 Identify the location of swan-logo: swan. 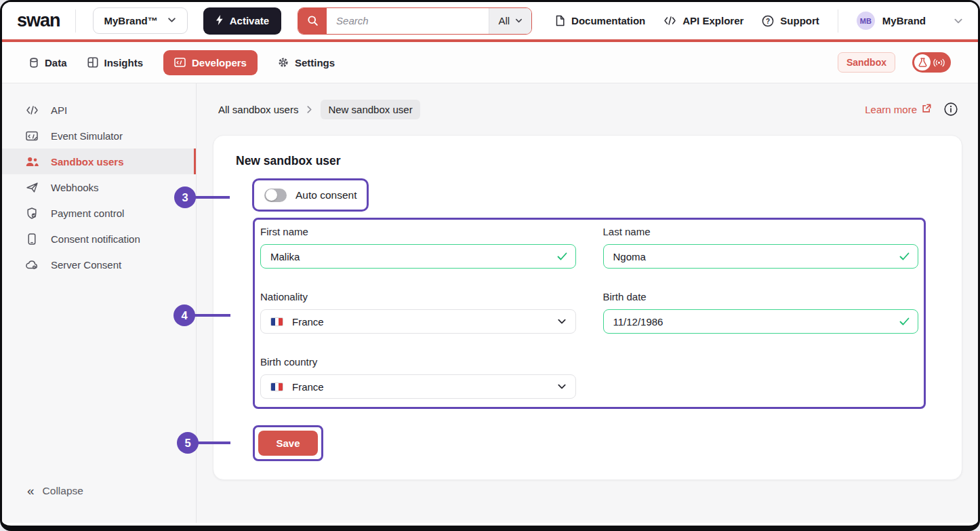
(39, 20).